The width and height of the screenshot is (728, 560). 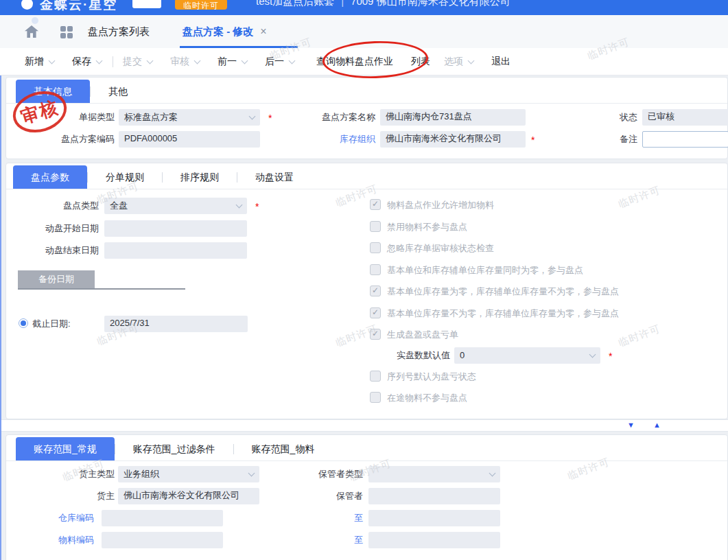 I want to click on material-code-to-input, so click(x=434, y=540).